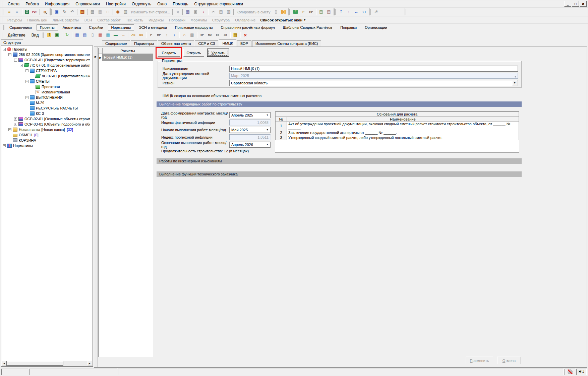 This screenshot has width=588, height=376. Describe the element at coordinates (35, 12) in the screenshot. I see `pdf-icon: PDF` at that location.